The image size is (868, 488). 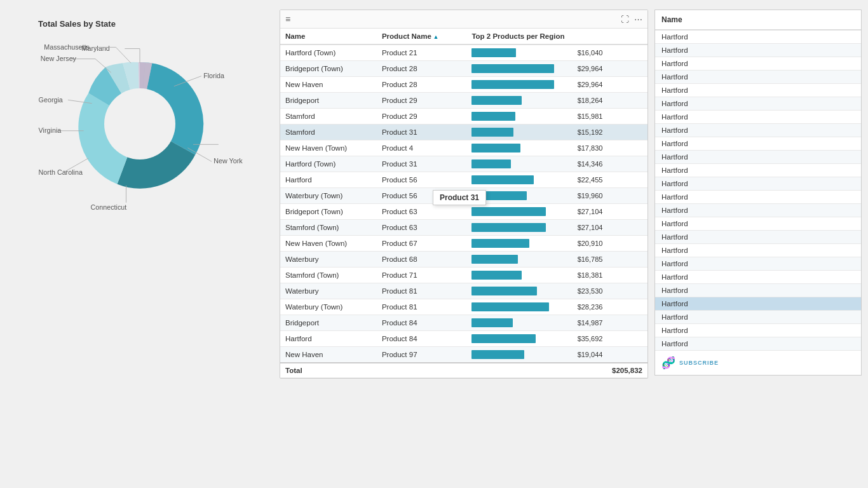 What do you see at coordinates (464, 69) in the screenshot?
I see `table-row: Bridgeport (Town) Product 28 $29,964` at bounding box center [464, 69].